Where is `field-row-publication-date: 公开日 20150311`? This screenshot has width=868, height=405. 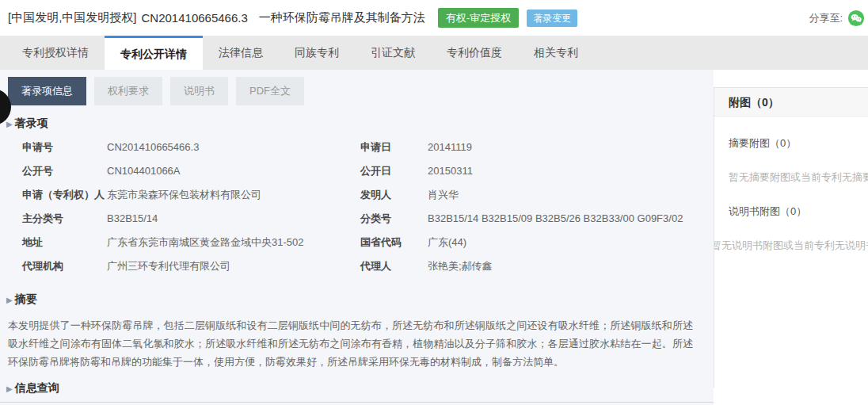
field-row-publication-date: 公开日 20150311 is located at coordinates (537, 171).